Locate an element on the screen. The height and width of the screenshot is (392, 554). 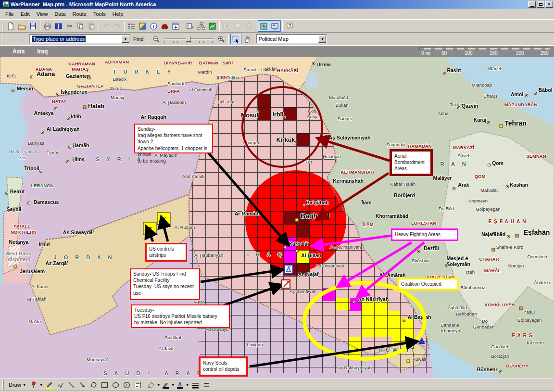
highlight-tool is located at coordinates (49, 385).